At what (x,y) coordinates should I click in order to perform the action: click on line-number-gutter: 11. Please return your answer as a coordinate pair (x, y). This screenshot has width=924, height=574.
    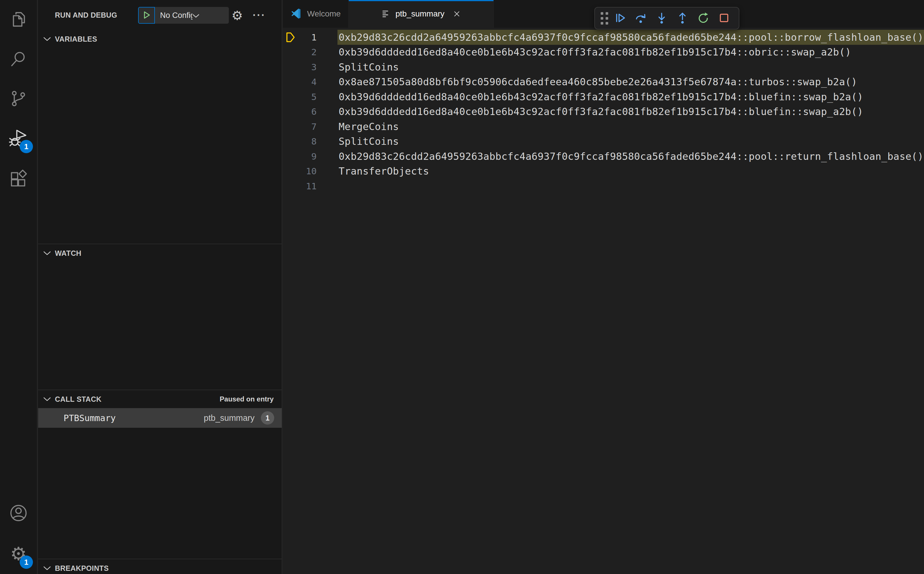
    Looking at the image, I should click on (310, 186).